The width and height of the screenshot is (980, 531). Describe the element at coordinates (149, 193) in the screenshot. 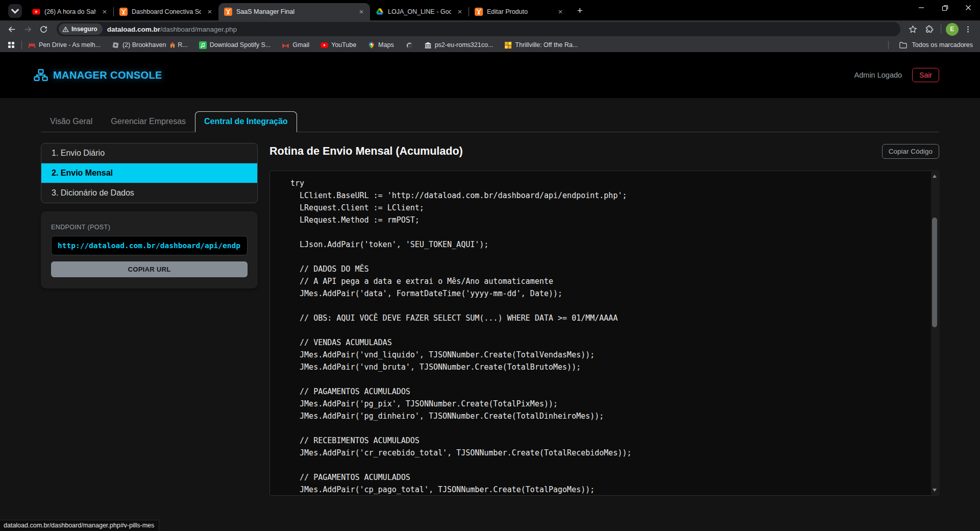

I see `pill-item: 3. Dicionário de Dados` at that location.